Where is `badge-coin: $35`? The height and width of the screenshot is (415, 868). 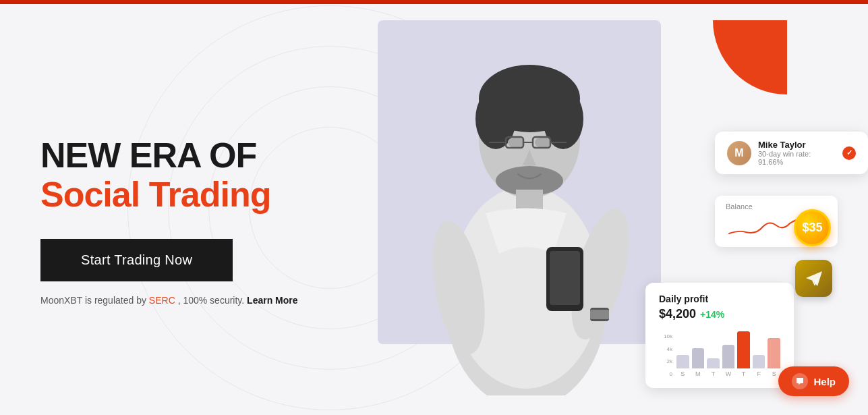 badge-coin: $35 is located at coordinates (812, 228).